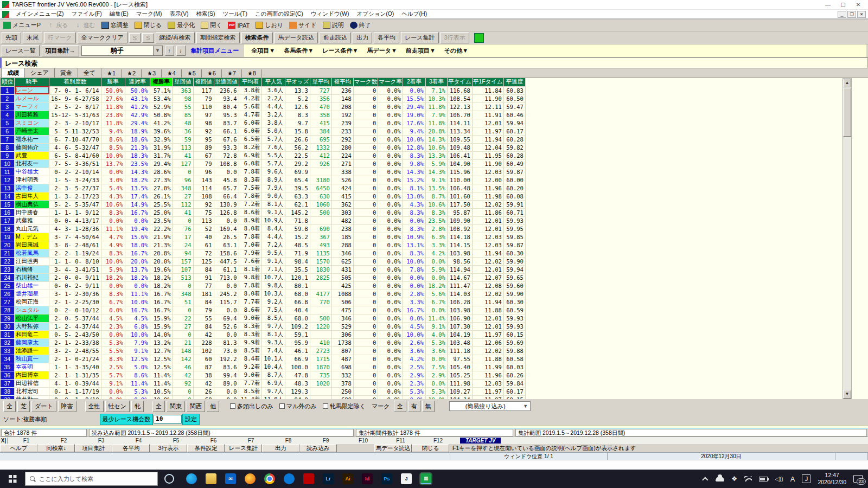  What do you see at coordinates (263, 196) in the screenshot?
I see `table-row: 14吉田隼人1- 3- 2-17/234.3%17.4%26.1%2710866…` at bounding box center [263, 196].